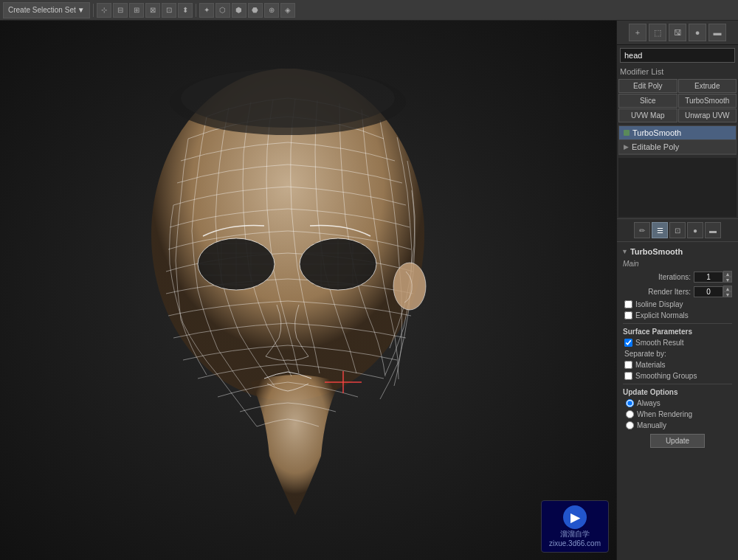 The height and width of the screenshot is (560, 738). I want to click on toolbar: Create Selection Set ▼ ⊹ ⊟ ⊞ ⊠ ⊡ ⬍ ✦ ⬡ ⬢…, so click(369, 10).